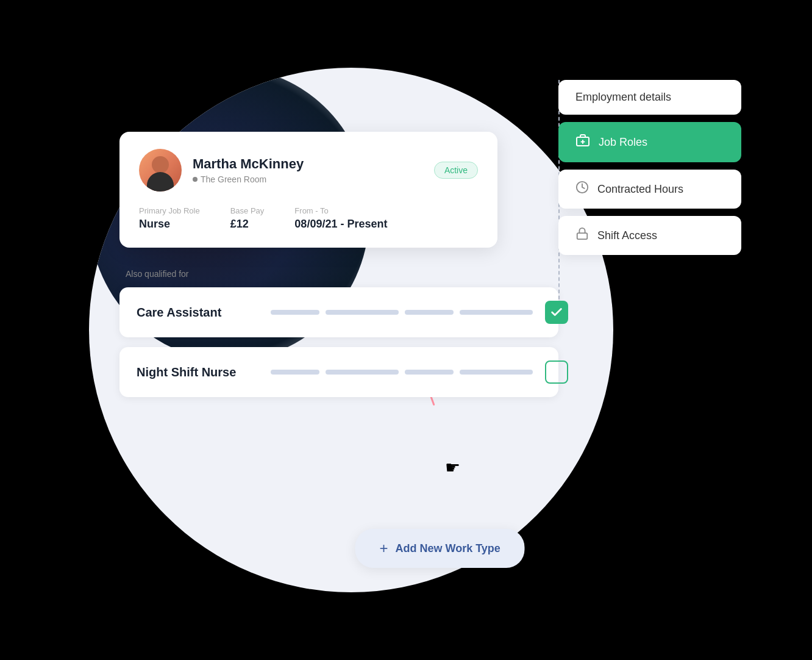 The width and height of the screenshot is (812, 660). Describe the element at coordinates (198, 312) in the screenshot. I see `work-type-name-care-assistant: Care Assistant` at that location.